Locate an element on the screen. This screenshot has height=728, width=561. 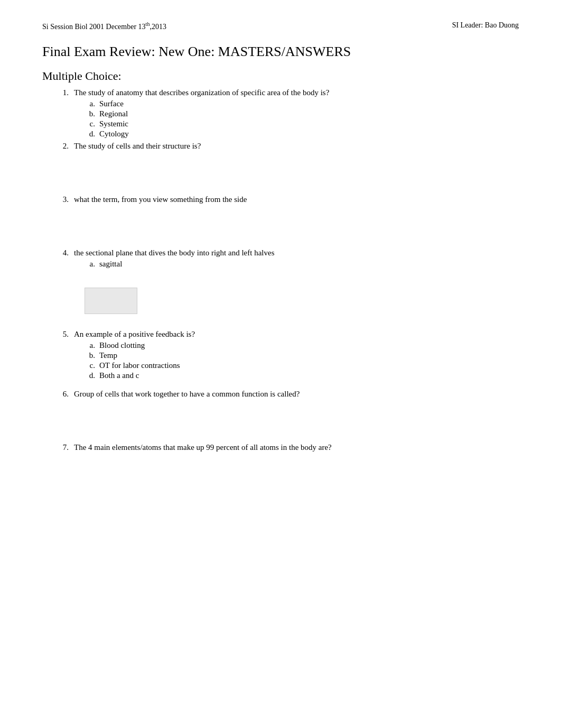
answer-5d-letter: d. is located at coordinates (92, 375).